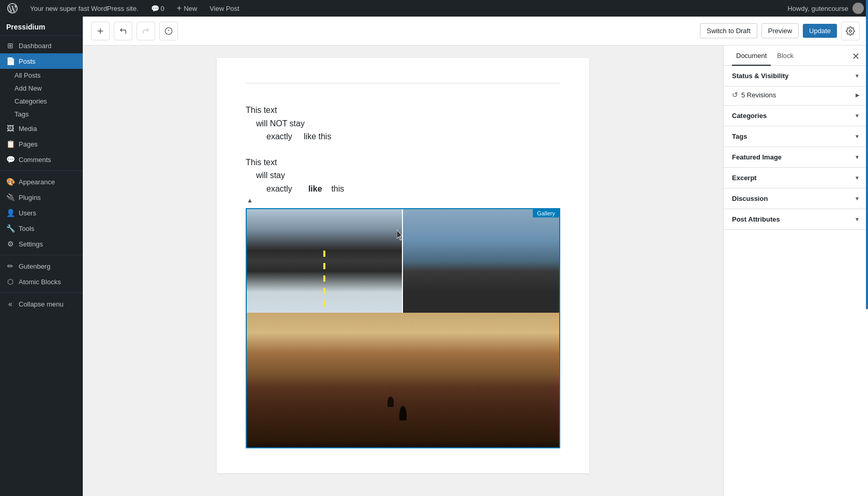 The height and width of the screenshot is (496, 868). Describe the element at coordinates (41, 182) in the screenshot. I see `sidebar-item-appearance: 🎨 Appearance` at that location.